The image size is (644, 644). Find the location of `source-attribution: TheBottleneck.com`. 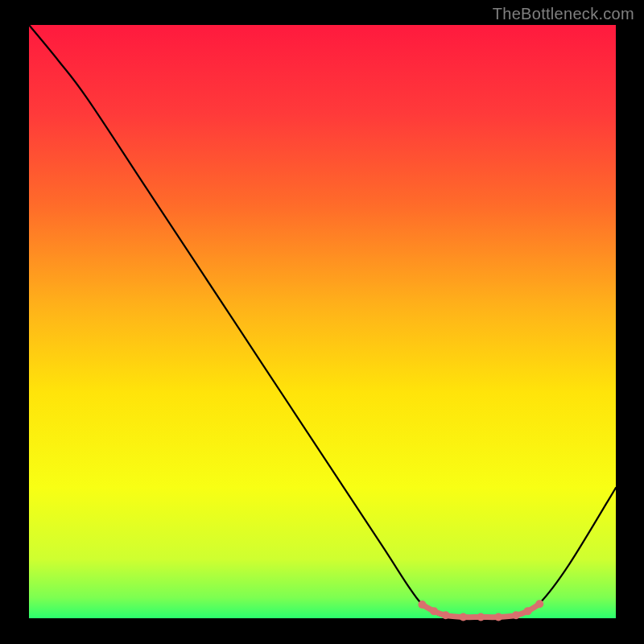

source-attribution: TheBottleneck.com is located at coordinates (564, 14).